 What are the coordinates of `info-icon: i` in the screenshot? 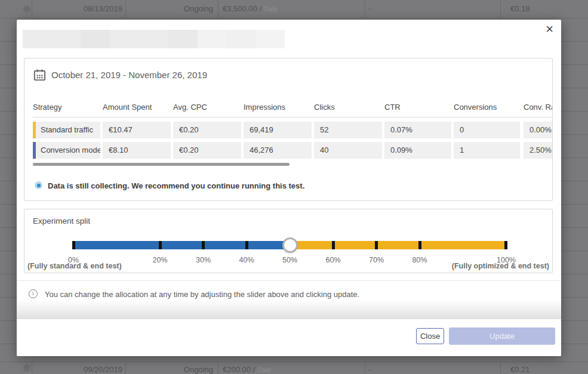 It's located at (33, 293).